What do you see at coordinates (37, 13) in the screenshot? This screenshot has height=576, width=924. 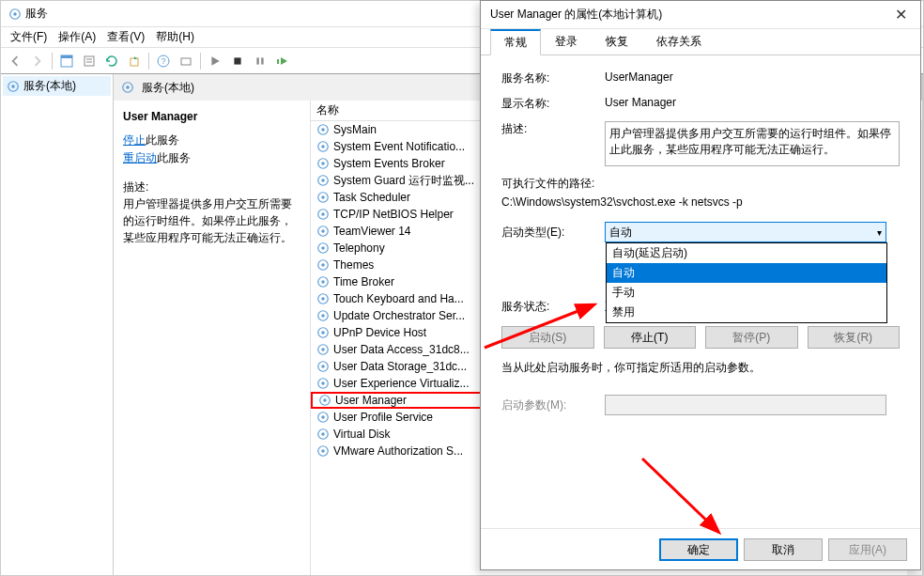 I see `window-title: 服务` at bounding box center [37, 13].